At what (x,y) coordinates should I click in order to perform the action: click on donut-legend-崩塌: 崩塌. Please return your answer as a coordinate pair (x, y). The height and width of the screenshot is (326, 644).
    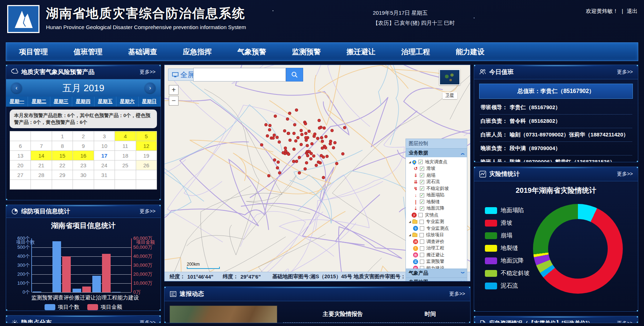
    Looking at the image, I should click on (507, 236).